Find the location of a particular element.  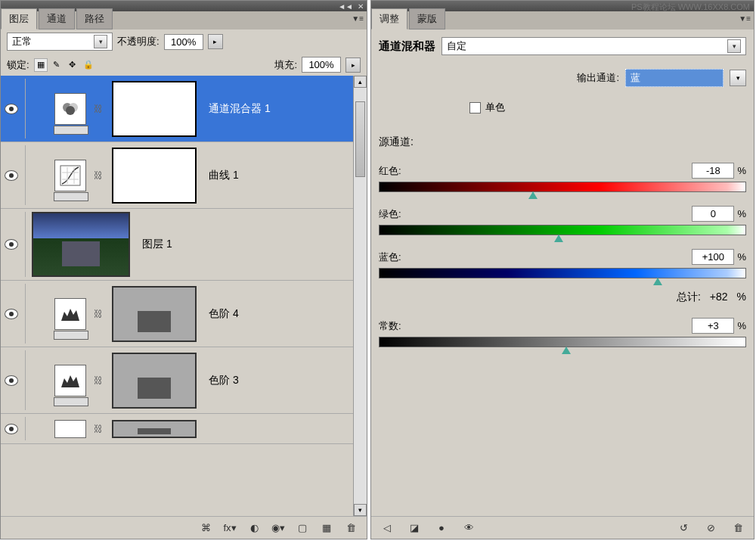

back-icon: ◁ is located at coordinates (387, 528).